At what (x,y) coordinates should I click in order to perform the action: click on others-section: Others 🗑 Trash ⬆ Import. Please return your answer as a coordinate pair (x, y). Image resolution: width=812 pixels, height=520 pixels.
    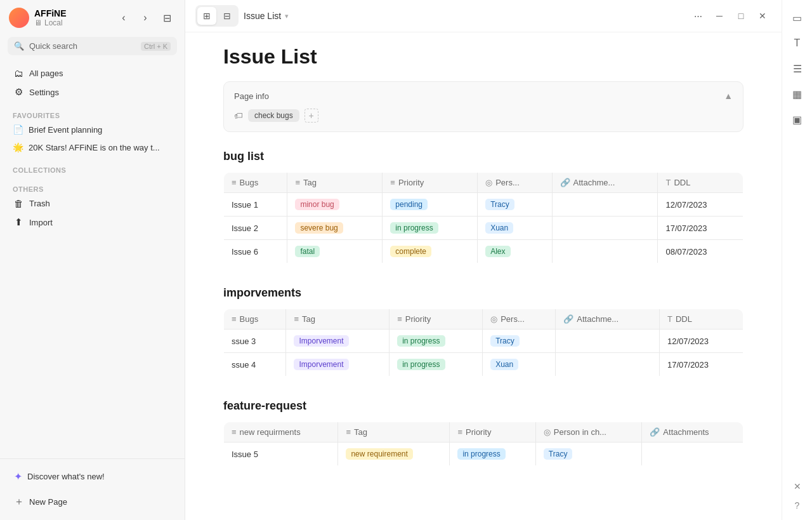
    Looking at the image, I should click on (93, 206).